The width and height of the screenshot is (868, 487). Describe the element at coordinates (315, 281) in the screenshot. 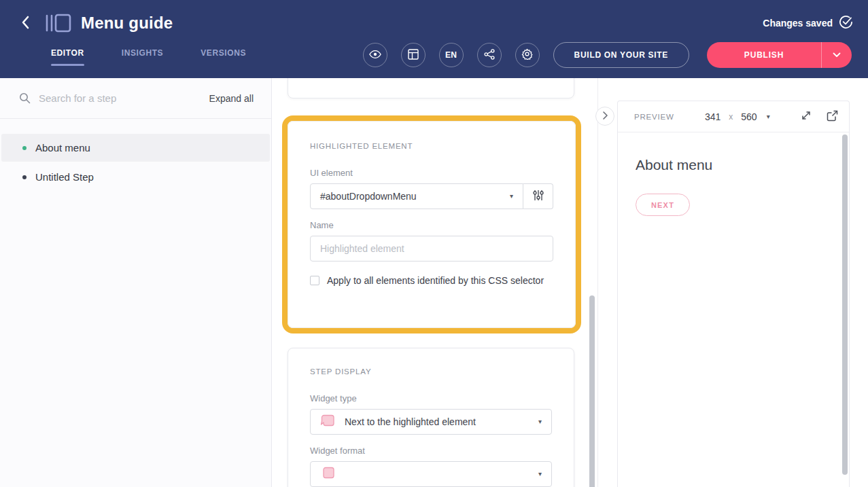

I see `apply-all-checkbox` at that location.